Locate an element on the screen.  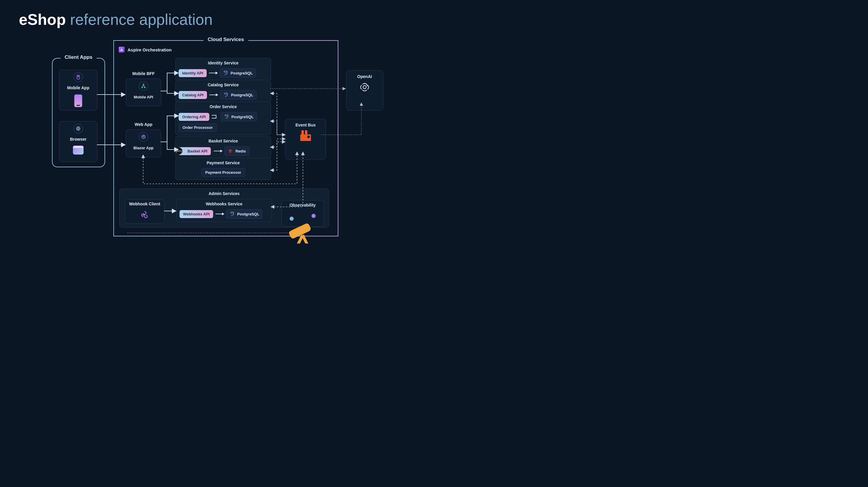
event-bus-label: Event Bus is located at coordinates (305, 125).